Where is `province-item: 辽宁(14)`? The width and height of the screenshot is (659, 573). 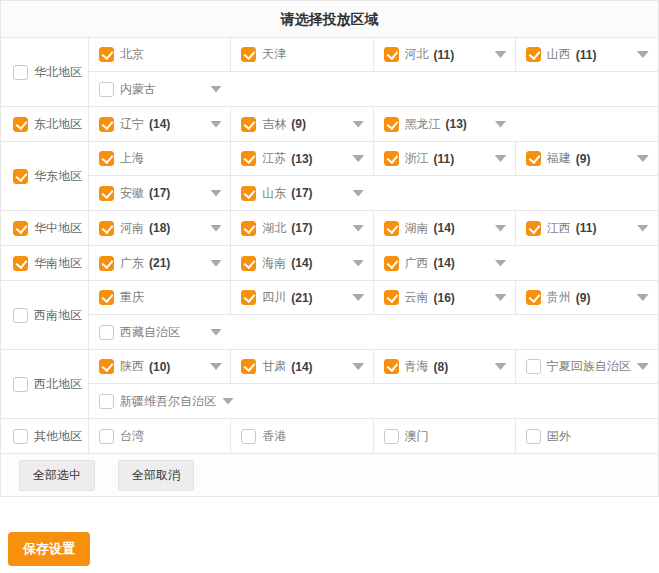
province-item: 辽宁(14) is located at coordinates (162, 124).